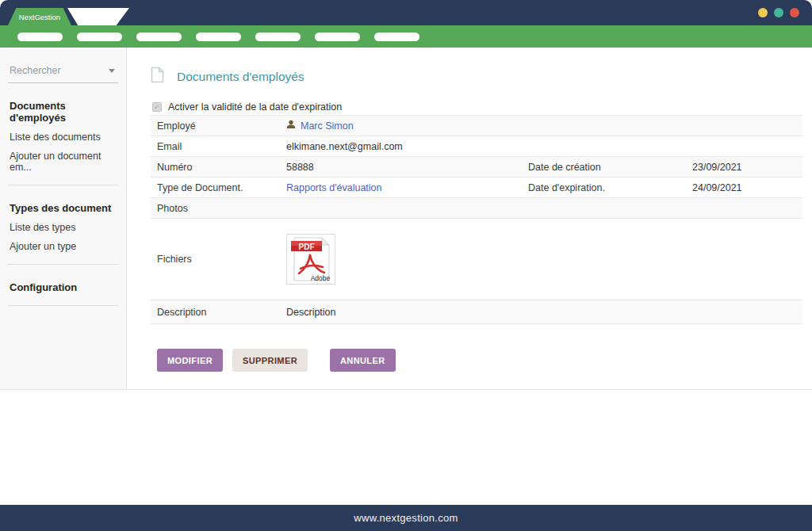  I want to click on table-row-email: Email elkimane.next@gmail.com, so click(477, 147).